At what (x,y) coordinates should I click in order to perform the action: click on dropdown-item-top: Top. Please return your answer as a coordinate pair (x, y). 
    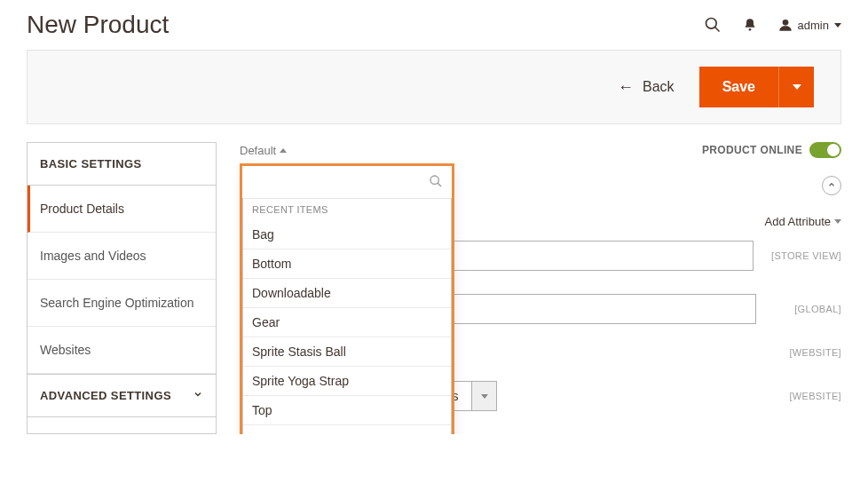
    Looking at the image, I should click on (347, 410).